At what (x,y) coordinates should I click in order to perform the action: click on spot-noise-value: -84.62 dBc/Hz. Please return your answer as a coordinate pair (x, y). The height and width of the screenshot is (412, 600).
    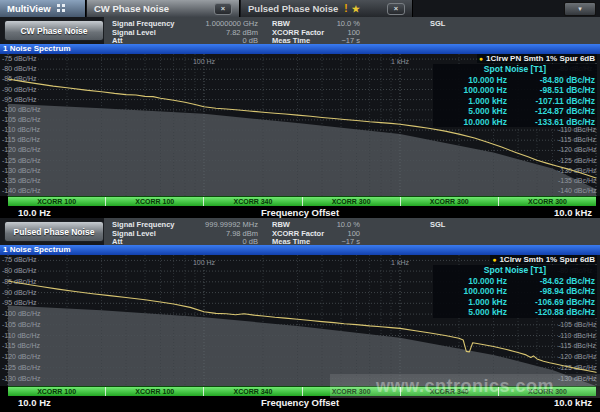
    Looking at the image, I should click on (551, 282).